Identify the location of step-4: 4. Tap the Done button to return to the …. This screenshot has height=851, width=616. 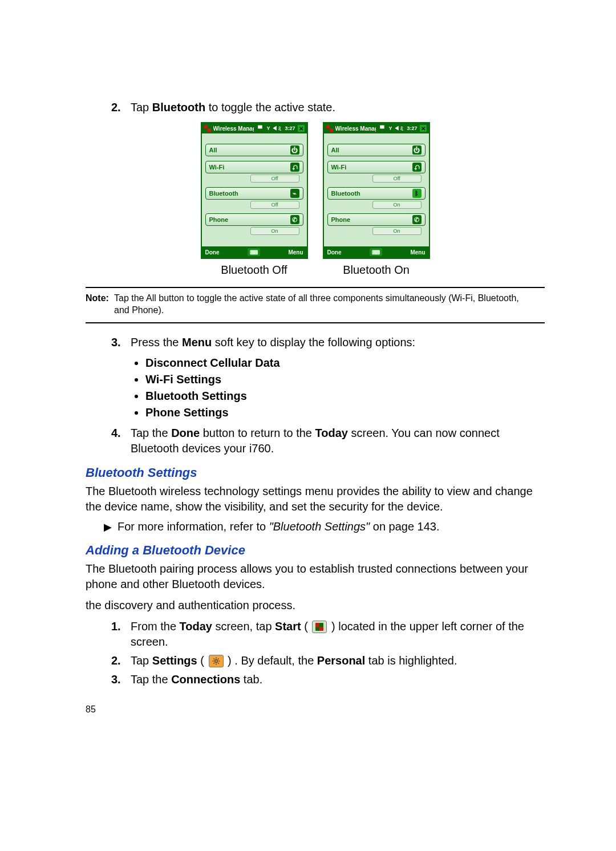
(328, 441).